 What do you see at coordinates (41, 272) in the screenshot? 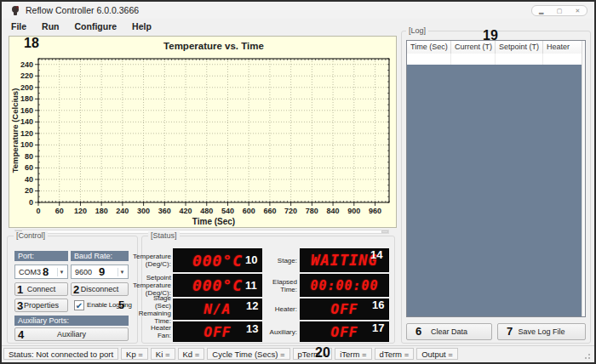
I see `port-select: COM3 ▼` at bounding box center [41, 272].